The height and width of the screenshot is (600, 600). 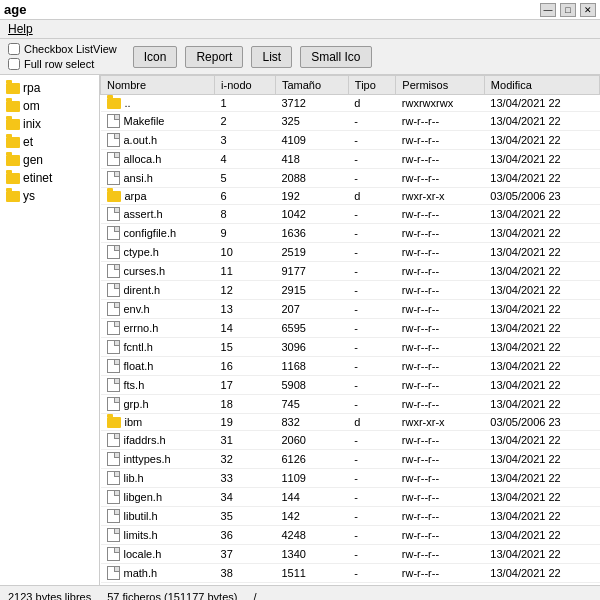 What do you see at coordinates (158, 86) in the screenshot?
I see `col-nombre: Nombre` at bounding box center [158, 86].